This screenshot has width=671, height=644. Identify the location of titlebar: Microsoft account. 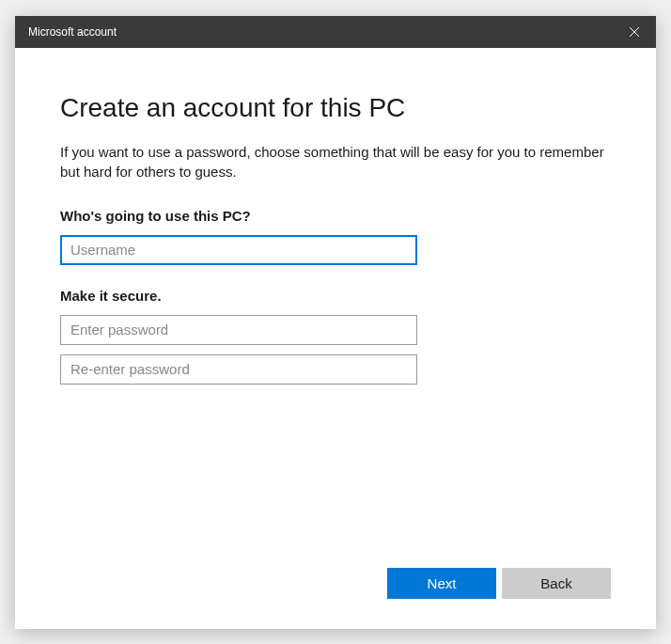
(336, 32).